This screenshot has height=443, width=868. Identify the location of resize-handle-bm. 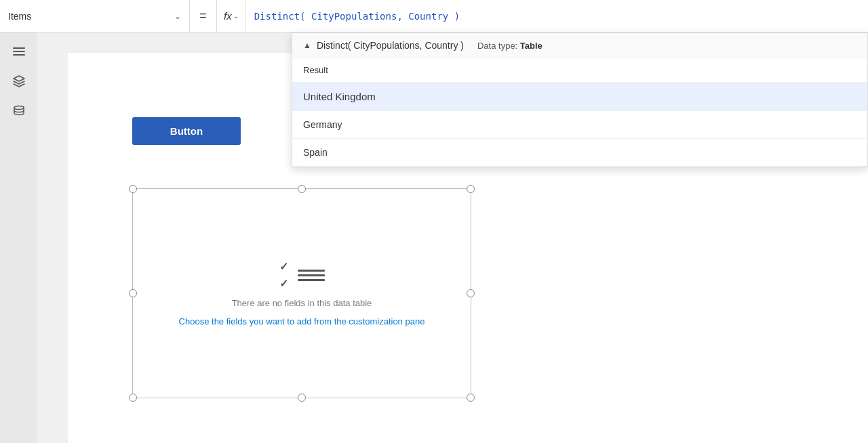
(302, 398).